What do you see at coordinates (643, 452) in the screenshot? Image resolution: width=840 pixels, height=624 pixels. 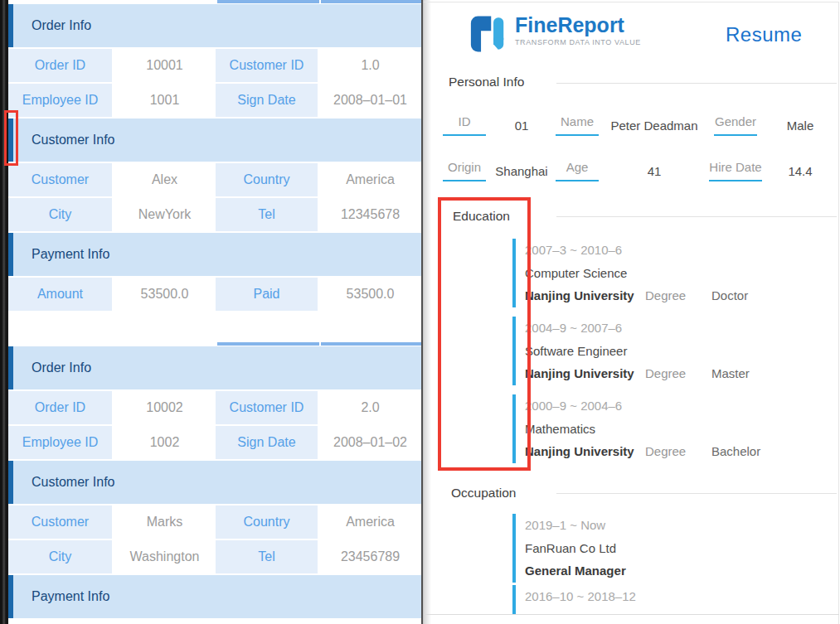 I see `entry-detail: Nanjing UniversityDegreeBachelor` at bounding box center [643, 452].